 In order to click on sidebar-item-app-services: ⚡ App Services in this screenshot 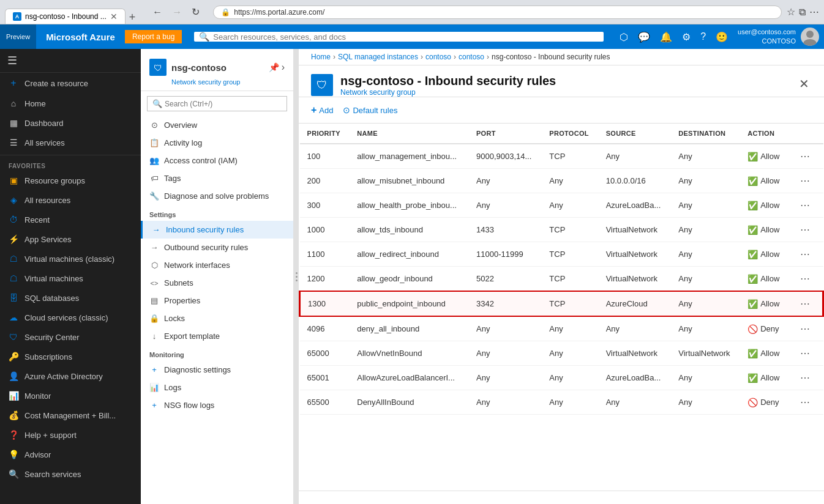, I will do `click(70, 239)`.